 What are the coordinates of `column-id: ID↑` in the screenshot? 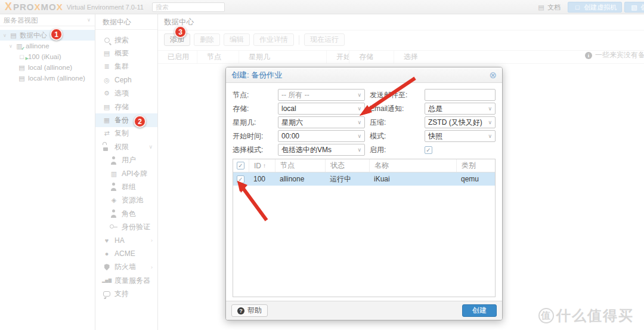 It's located at (262, 166).